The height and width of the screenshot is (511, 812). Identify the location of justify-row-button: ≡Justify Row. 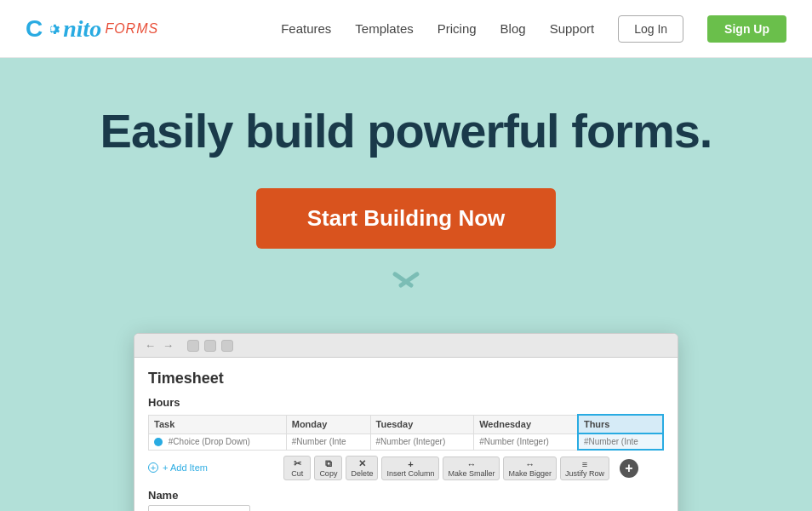
(585, 468).